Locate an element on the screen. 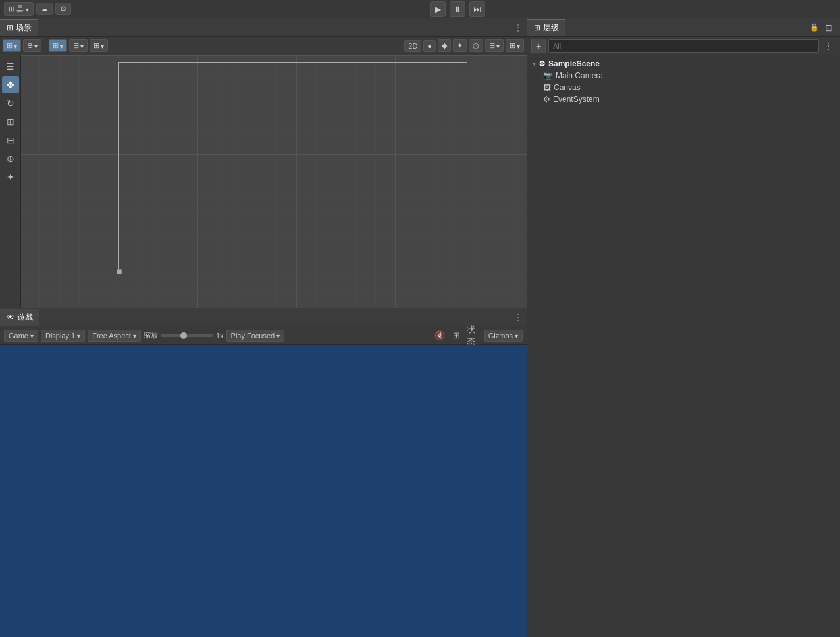 The image size is (840, 637). hierarchy-tab: ⊞ 层级 is located at coordinates (546, 28).